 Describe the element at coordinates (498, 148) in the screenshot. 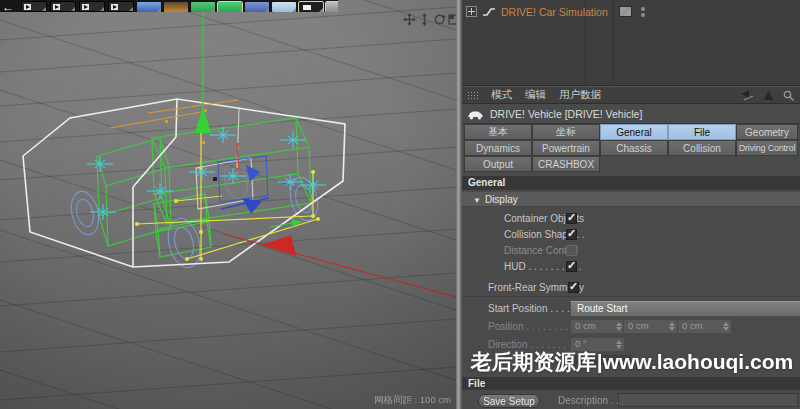

I see `tab-dynamics: Dynamics` at that location.